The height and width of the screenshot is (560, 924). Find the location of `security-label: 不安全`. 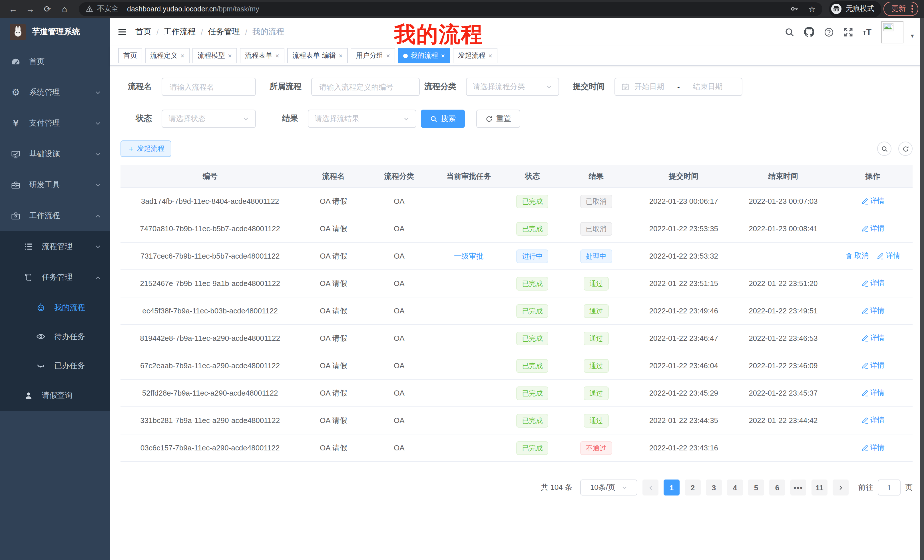

security-label: 不安全 is located at coordinates (108, 9).